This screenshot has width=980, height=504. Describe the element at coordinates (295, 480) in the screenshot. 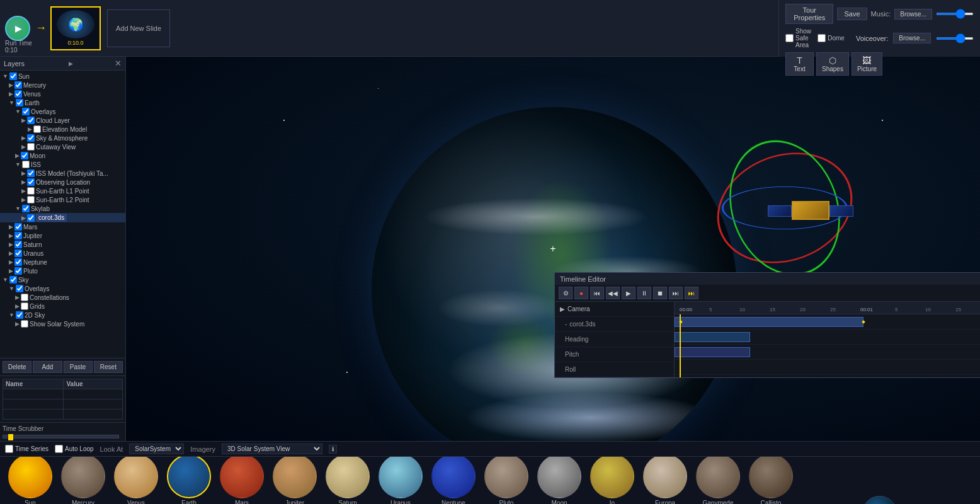

I see `planet-item-jupiter: Jupiter` at that location.